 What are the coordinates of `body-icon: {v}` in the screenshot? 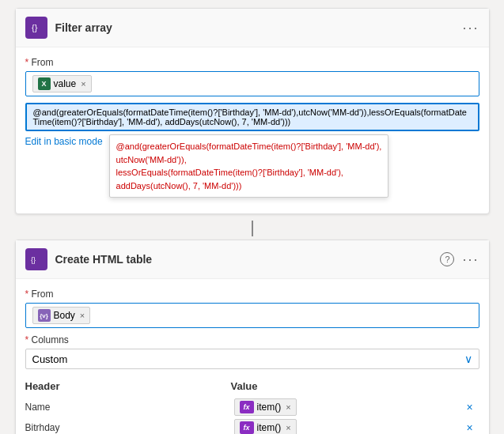 It's located at (44, 315).